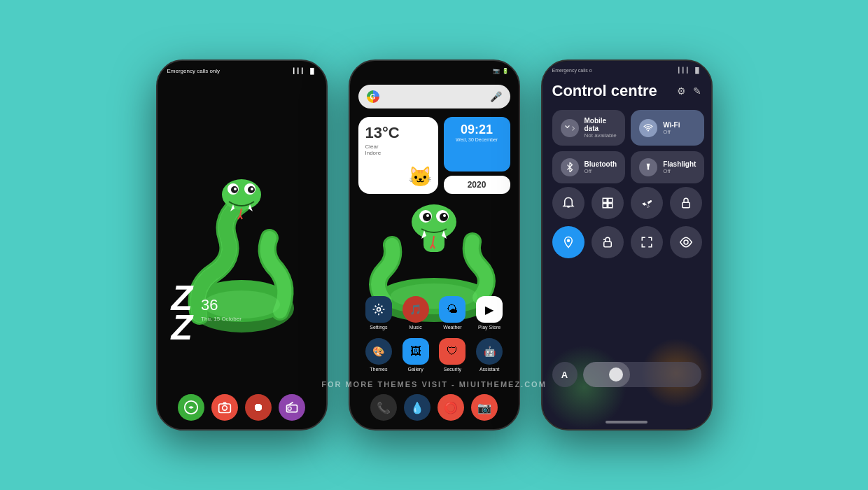 This screenshot has height=490, width=868. I want to click on eye-toggle, so click(686, 242).